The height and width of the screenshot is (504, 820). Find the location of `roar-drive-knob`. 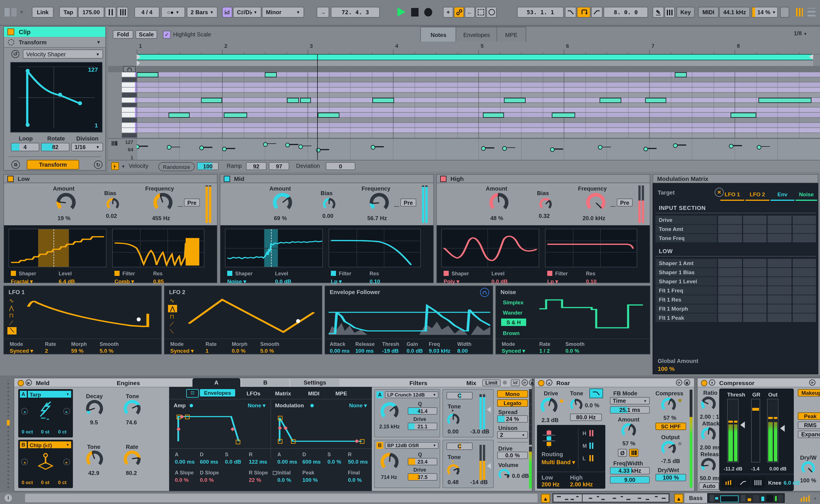

roar-drive-knob is located at coordinates (549, 406).